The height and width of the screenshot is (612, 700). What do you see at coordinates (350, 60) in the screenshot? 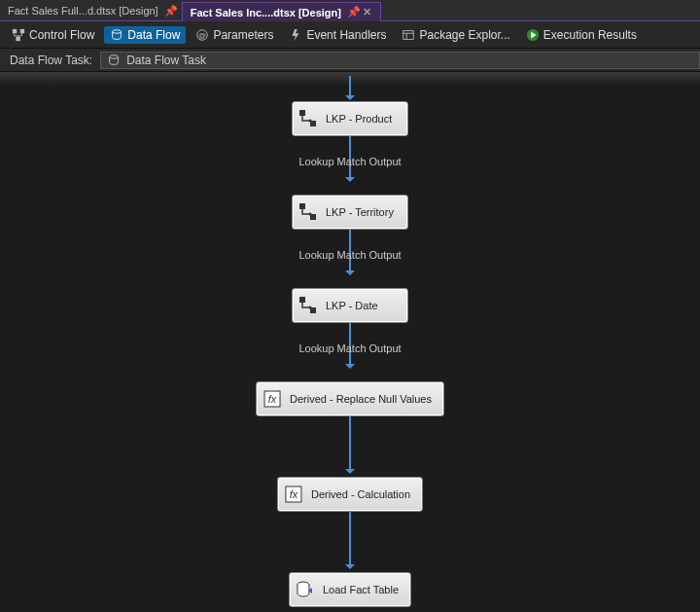
I see `breadcrumb-bar: Data Flow Task` at bounding box center [350, 60].